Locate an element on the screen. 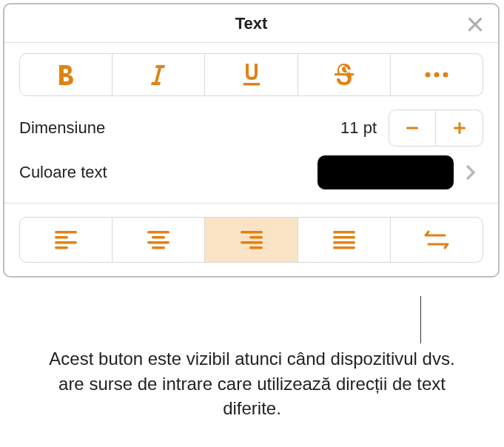 The height and width of the screenshot is (447, 504). size-increase-button is located at coordinates (460, 128).